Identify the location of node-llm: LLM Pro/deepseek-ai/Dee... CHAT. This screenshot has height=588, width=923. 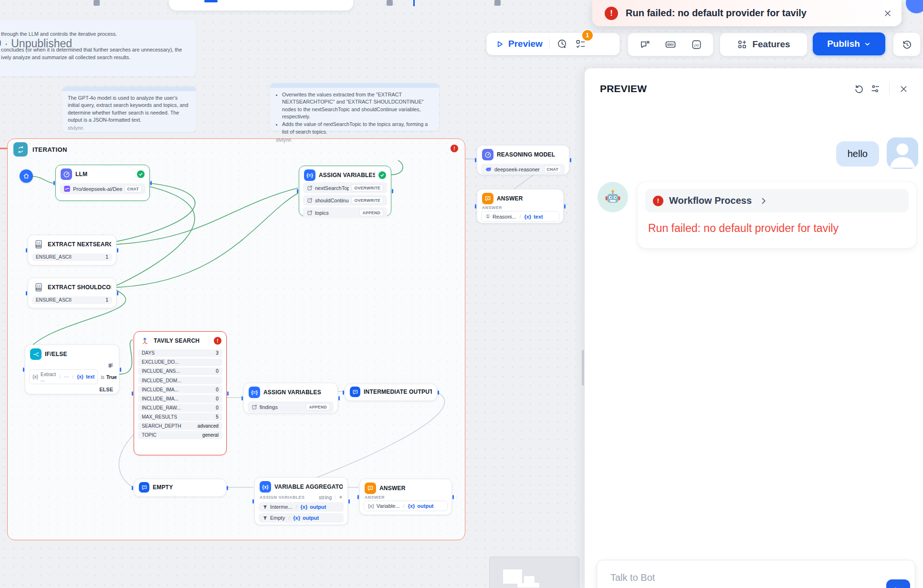
(103, 183).